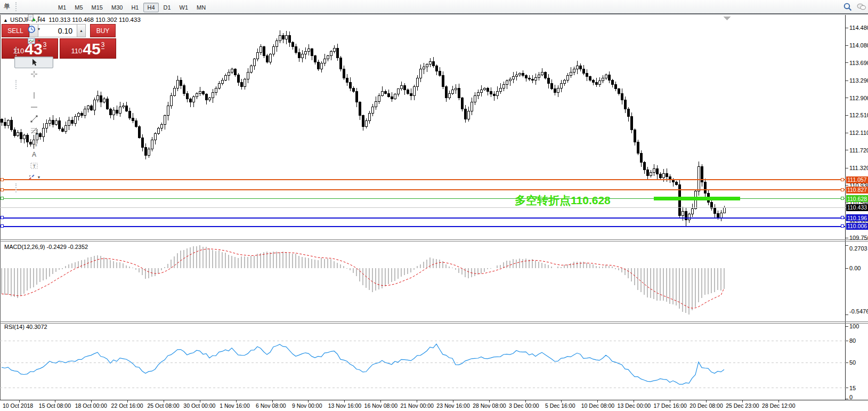 This screenshot has width=868, height=411. I want to click on svg-text: 100, so click(854, 326).